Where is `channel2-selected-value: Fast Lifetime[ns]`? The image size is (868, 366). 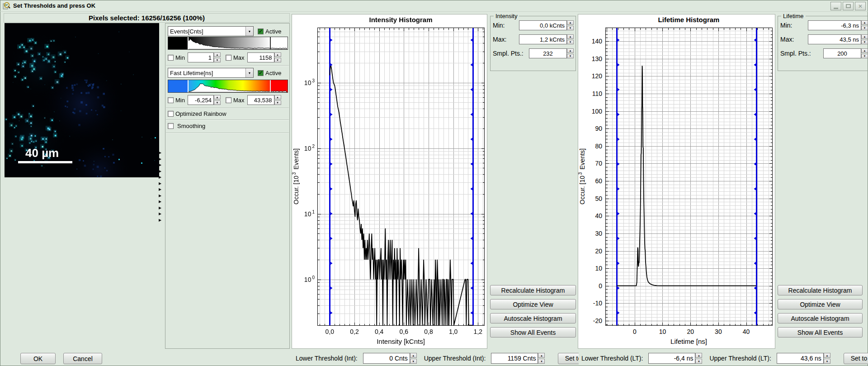 channel2-selected-value: Fast Lifetime[ns] is located at coordinates (207, 73).